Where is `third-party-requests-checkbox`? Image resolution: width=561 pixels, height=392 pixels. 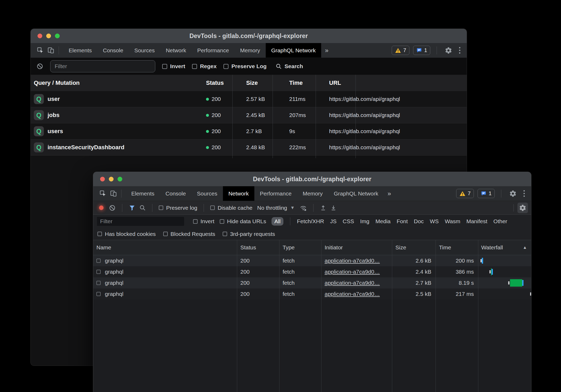 third-party-requests-checkbox is located at coordinates (225, 234).